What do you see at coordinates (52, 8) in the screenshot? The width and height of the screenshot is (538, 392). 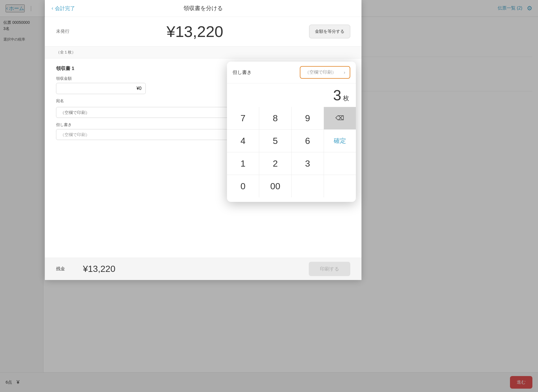 I see `back-chevron-icon: ‹` at bounding box center [52, 8].